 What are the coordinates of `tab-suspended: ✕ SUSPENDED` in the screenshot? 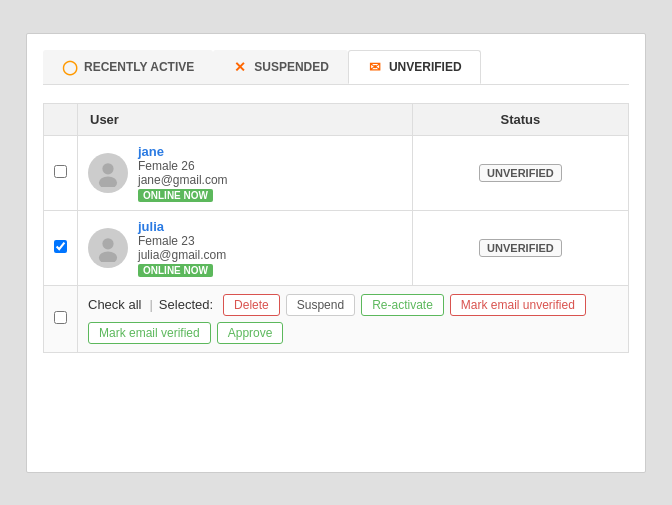 It's located at (280, 67).